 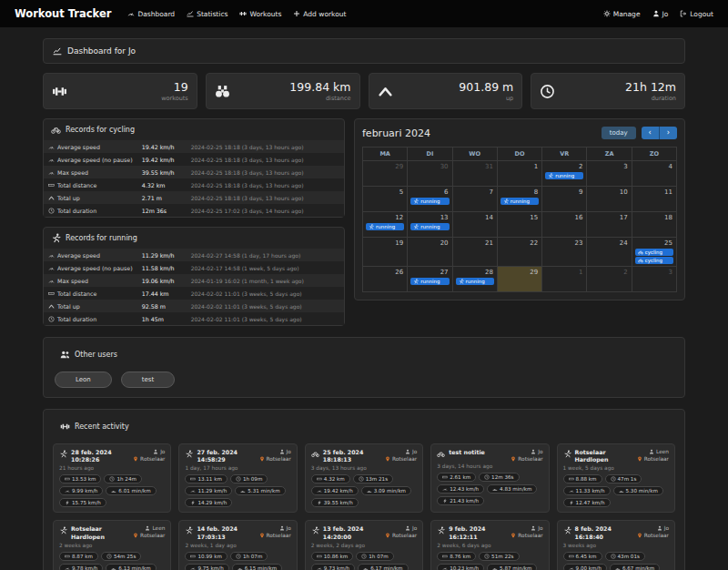 What do you see at coordinates (653, 199) in the screenshot?
I see `calendar-day: 11` at bounding box center [653, 199].